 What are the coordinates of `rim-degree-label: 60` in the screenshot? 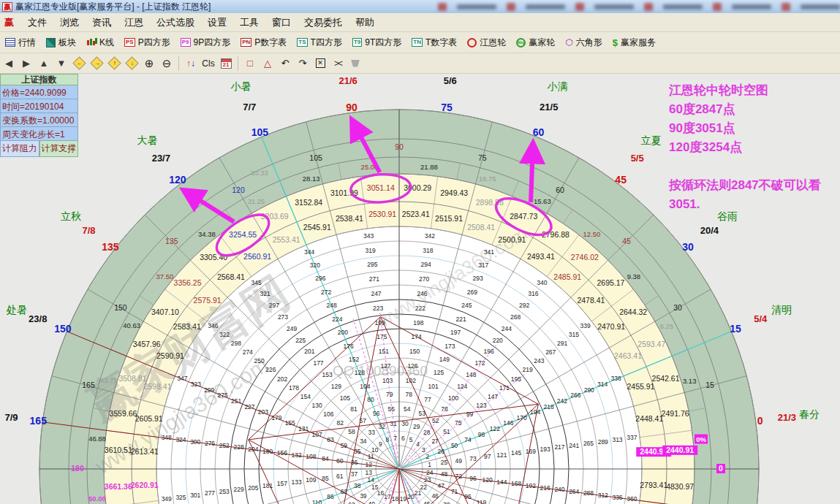 It's located at (539, 132).